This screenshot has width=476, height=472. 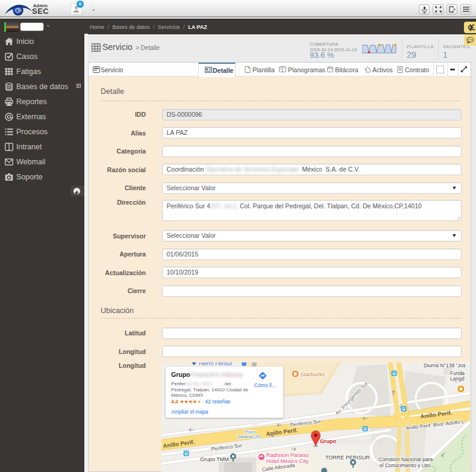 What do you see at coordinates (313, 374) in the screenshot?
I see `svg-text: Starbucks` at bounding box center [313, 374].